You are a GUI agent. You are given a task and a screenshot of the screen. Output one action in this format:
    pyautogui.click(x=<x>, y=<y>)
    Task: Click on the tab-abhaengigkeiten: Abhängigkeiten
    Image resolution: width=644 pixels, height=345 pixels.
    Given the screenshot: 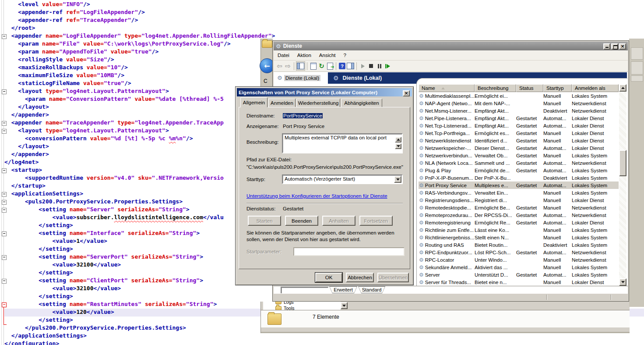 What is the action you would take?
    pyautogui.click(x=362, y=103)
    